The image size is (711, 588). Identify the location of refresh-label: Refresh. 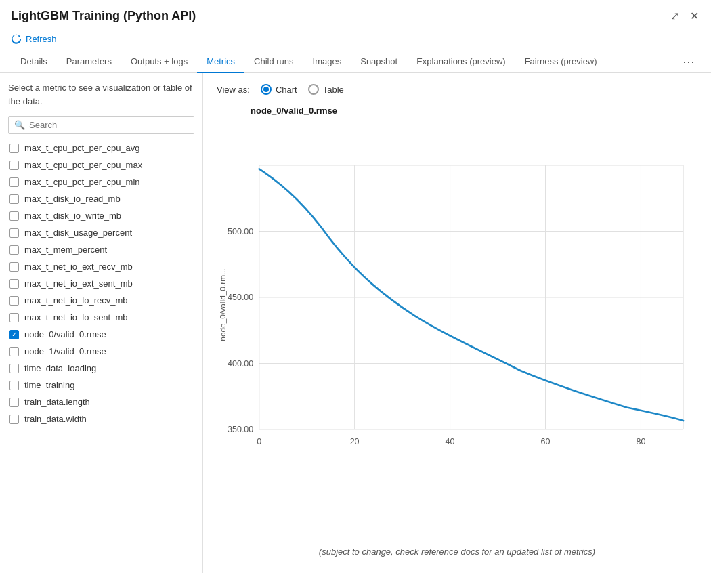
(41, 39).